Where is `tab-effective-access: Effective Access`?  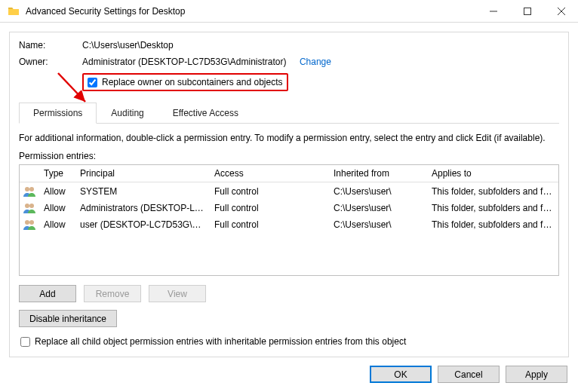 tab-effective-access: Effective Access is located at coordinates (205, 113).